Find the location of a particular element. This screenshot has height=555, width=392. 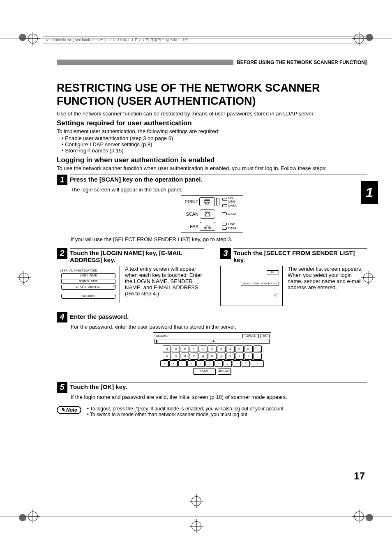

key: s is located at coordinates (176, 356).